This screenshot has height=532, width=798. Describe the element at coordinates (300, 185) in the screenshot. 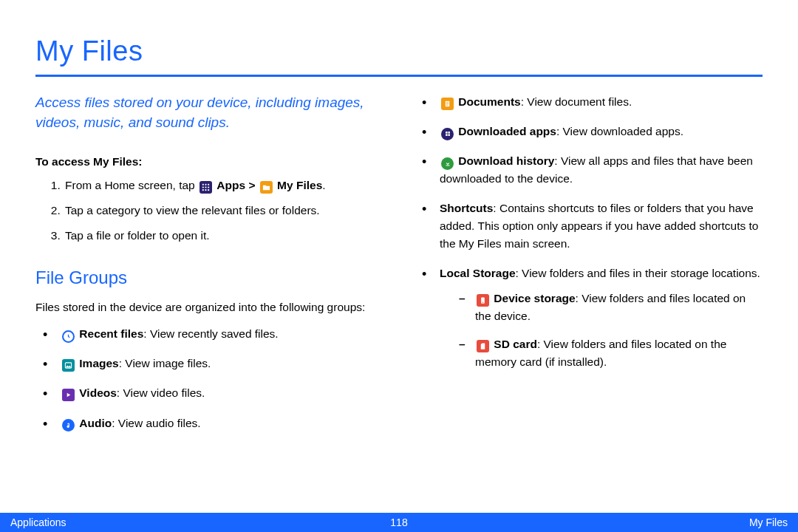

I see `step-1-myfiles: My Files` at that location.